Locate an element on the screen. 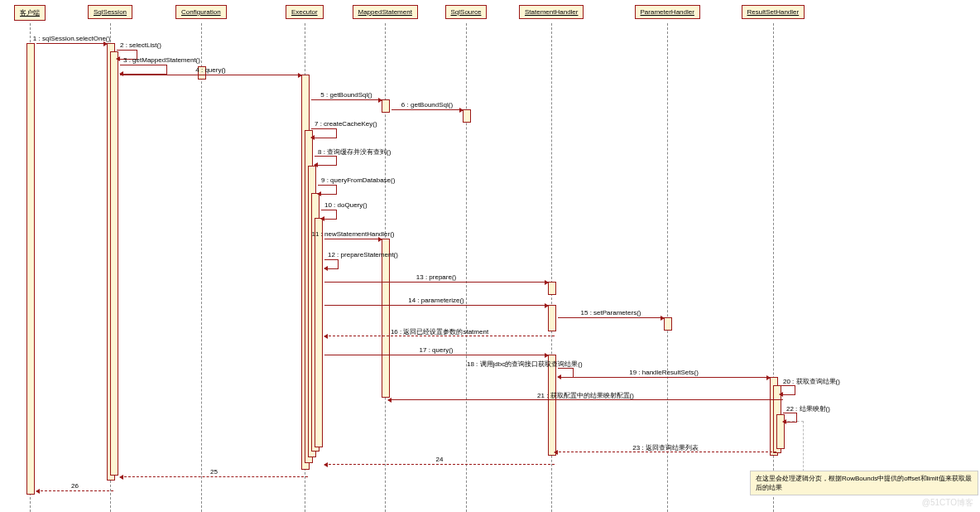 Image resolution: width=980 pixels, height=512 pixels. msg-label: 18 : 调用jdbc的查询接口获取查询结果() is located at coordinates (525, 365).